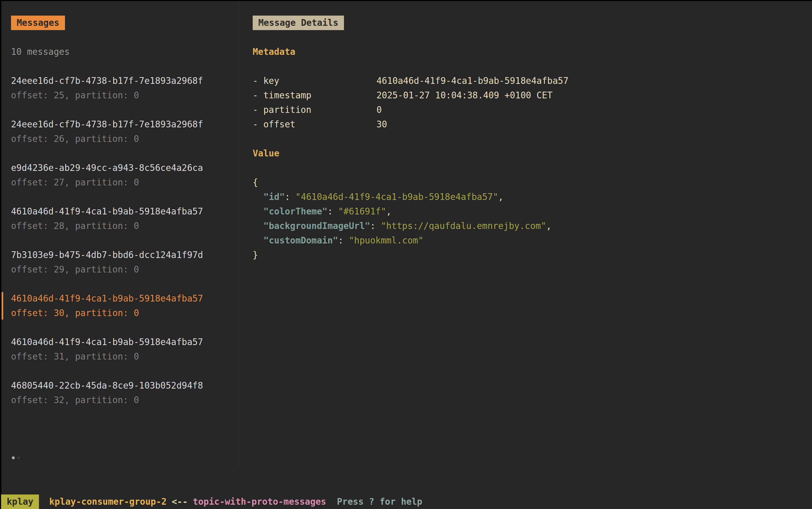 The height and width of the screenshot is (509, 812). Describe the element at coordinates (20, 502) in the screenshot. I see `app-name-badge: kplay` at that location.